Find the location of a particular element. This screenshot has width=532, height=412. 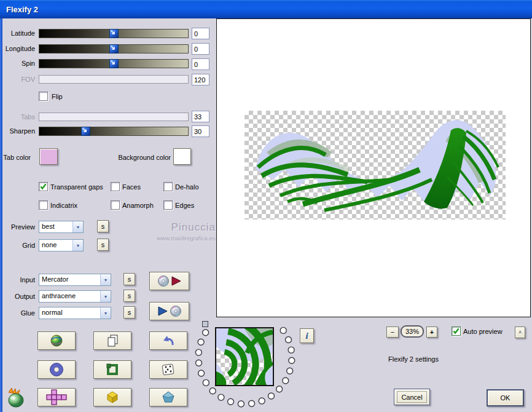

grid-s-button: s is located at coordinates (103, 245).